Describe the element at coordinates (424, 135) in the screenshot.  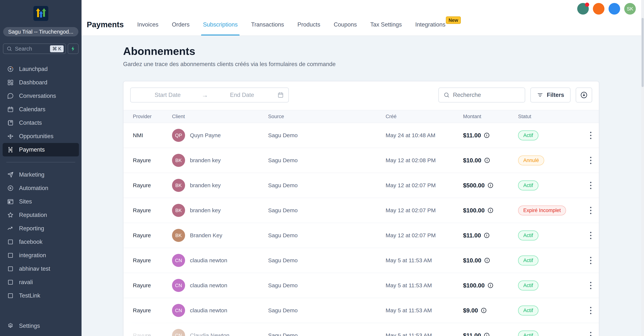
I see `created-cell: May 24 at 10:48 AM` at that location.